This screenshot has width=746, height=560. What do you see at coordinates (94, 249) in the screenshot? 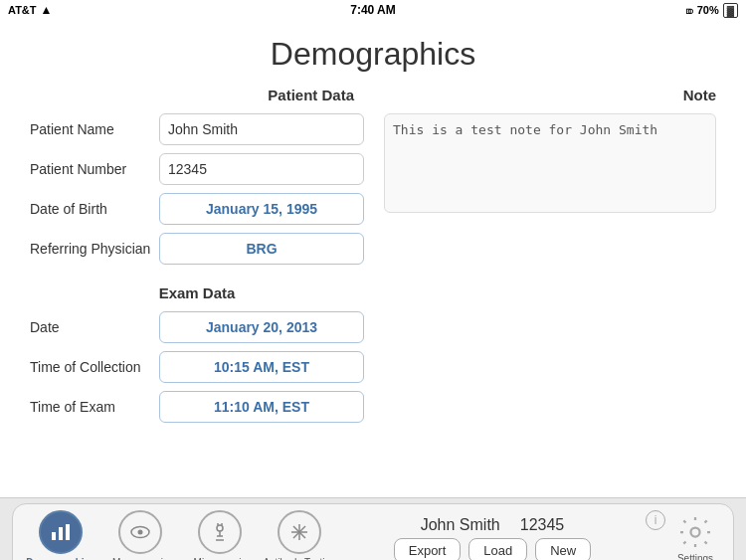
I see `physician-label: Referring Physician` at bounding box center [94, 249].